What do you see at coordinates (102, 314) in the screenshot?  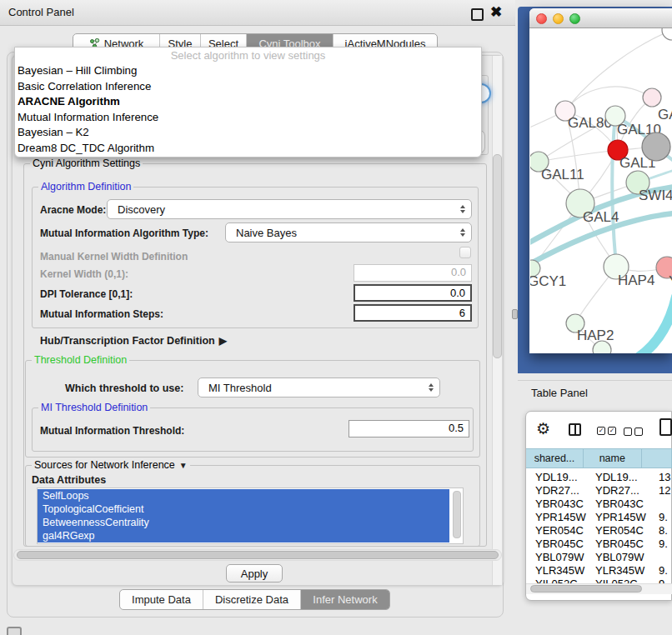 I see `mi-steps-label: Mutual Information Steps:` at bounding box center [102, 314].